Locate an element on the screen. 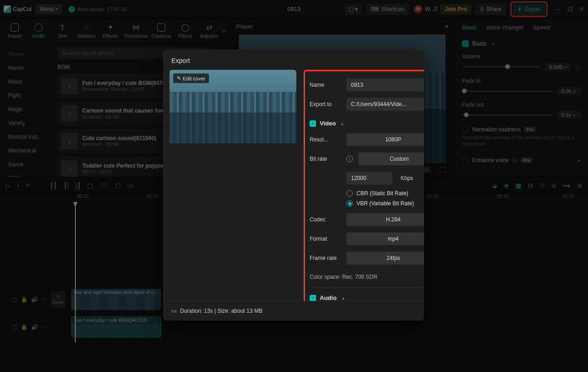 The height and width of the screenshot is (372, 588). codec-label: Codec is located at coordinates (325, 220).